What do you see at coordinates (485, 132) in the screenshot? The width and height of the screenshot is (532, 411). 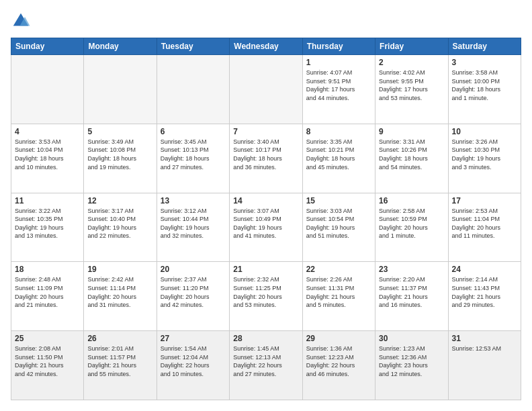 I see `day-number: 10` at bounding box center [485, 132].